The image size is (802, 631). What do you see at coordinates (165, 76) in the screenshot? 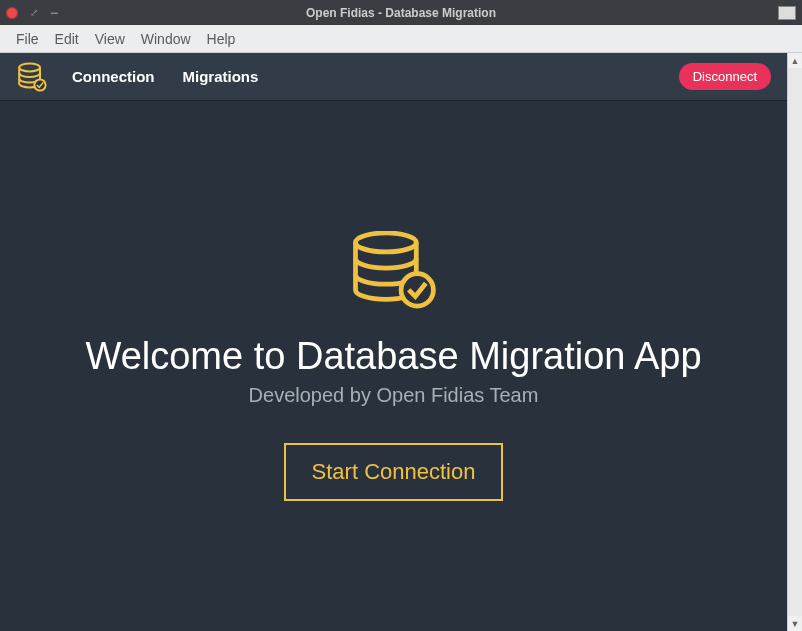
I see `nav-tabs: Connection Migrations` at bounding box center [165, 76].